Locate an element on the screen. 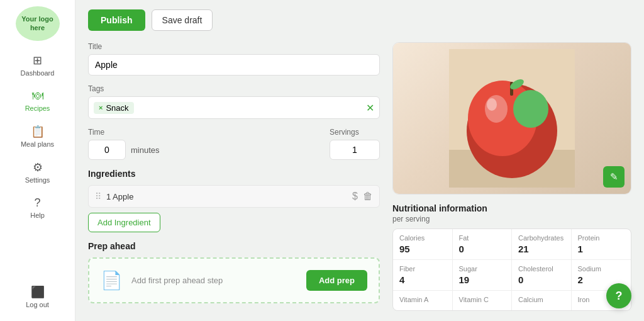 The width and height of the screenshot is (644, 321). nutrition-cell: Fat 0 is located at coordinates (483, 244).